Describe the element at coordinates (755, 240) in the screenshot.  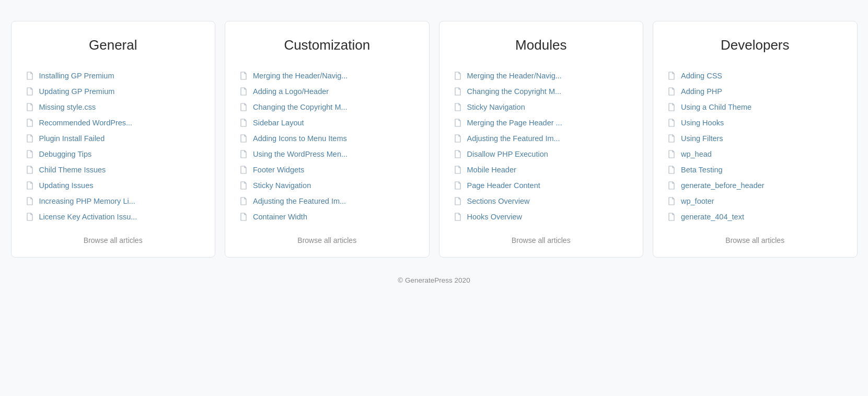
I see `browse-all-developers: Browse all articles` at that location.